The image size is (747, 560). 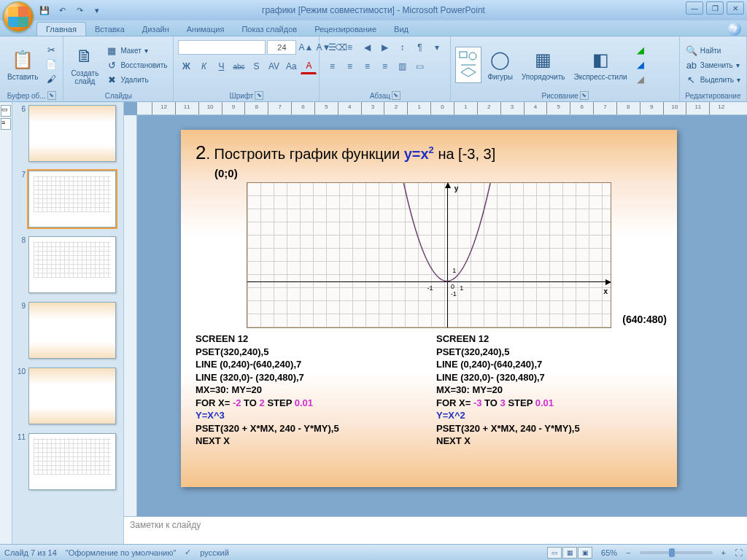 What do you see at coordinates (570, 553) in the screenshot?
I see `view-buttons: ▭ ▦ ▣` at bounding box center [570, 553].